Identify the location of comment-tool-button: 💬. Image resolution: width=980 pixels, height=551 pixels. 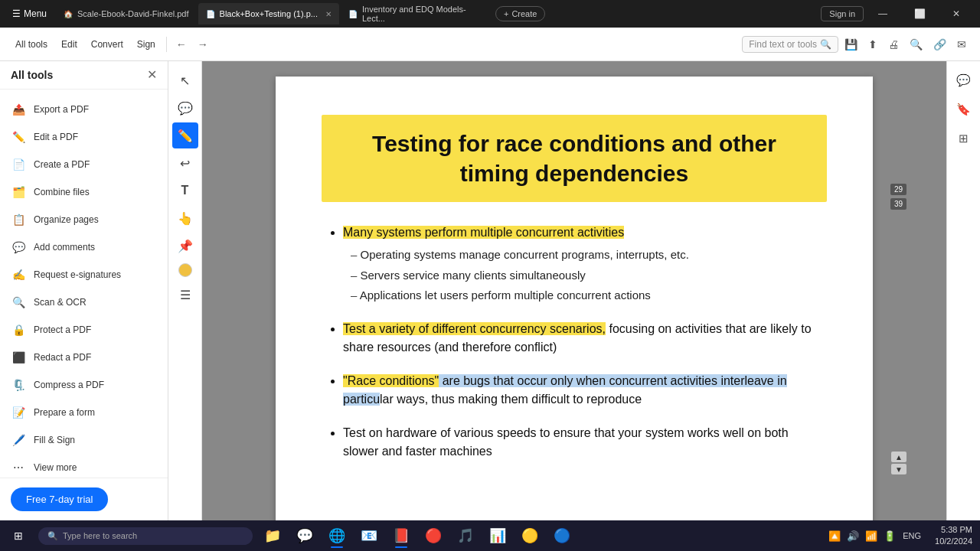
(185, 108).